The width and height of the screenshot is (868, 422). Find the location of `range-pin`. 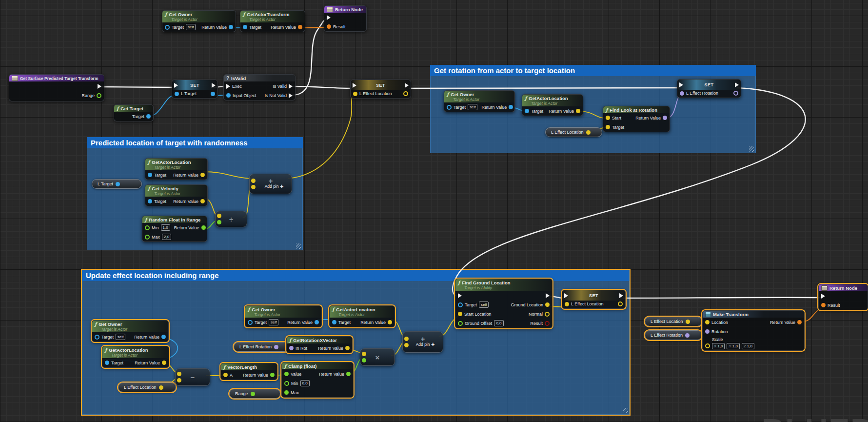

range-pin is located at coordinates (99, 96).